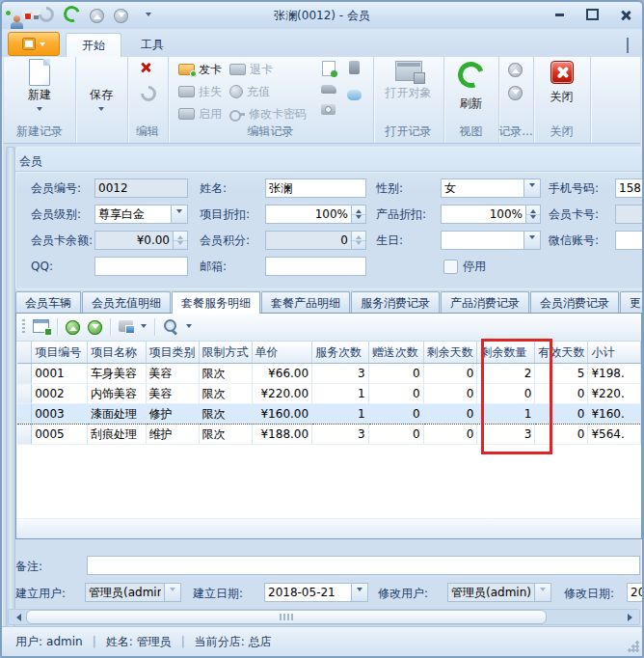 The height and width of the screenshot is (658, 644). What do you see at coordinates (152, 44) in the screenshot?
I see `tab-tools: 工具` at bounding box center [152, 44].